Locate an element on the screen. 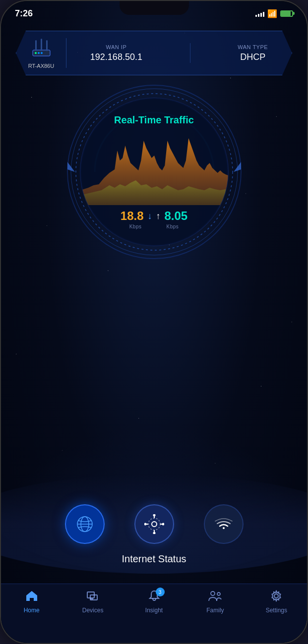 The height and width of the screenshot is (644, 308). notch is located at coordinates (154, 8).